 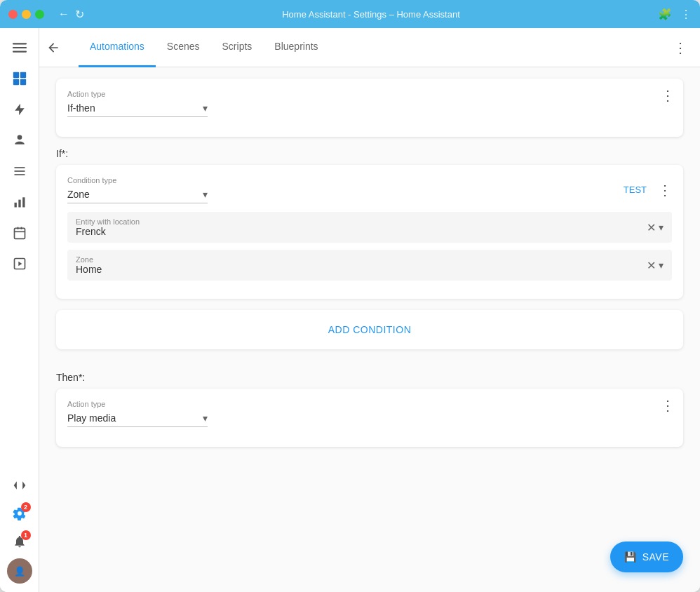 I want to click on tab-automations: Automations, so click(x=117, y=48).